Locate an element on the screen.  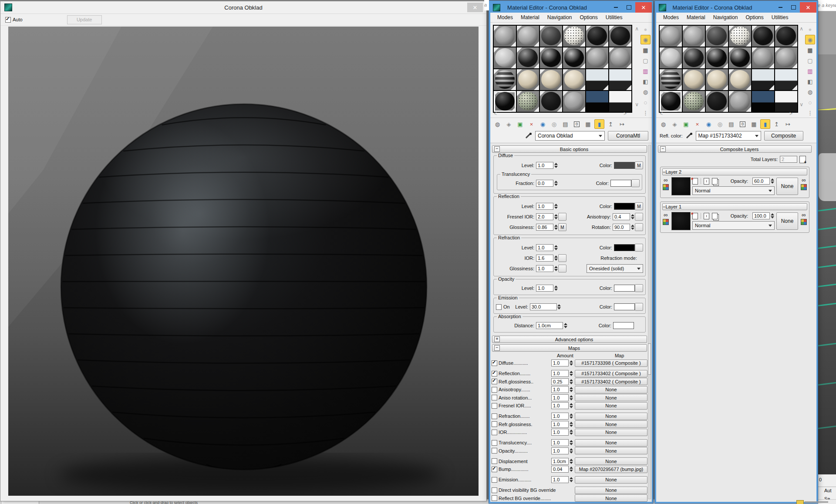
put-material-to-scene-icon: ◈ is located at coordinates (509, 124).